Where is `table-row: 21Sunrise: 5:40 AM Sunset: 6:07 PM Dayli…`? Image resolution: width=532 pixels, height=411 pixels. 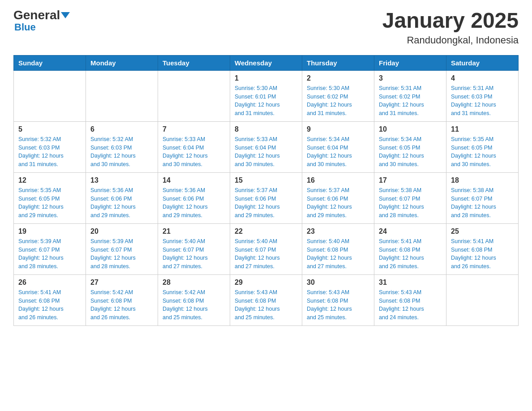
table-row: 21Sunrise: 5:40 AM Sunset: 6:07 PM Dayli… is located at coordinates (194, 249).